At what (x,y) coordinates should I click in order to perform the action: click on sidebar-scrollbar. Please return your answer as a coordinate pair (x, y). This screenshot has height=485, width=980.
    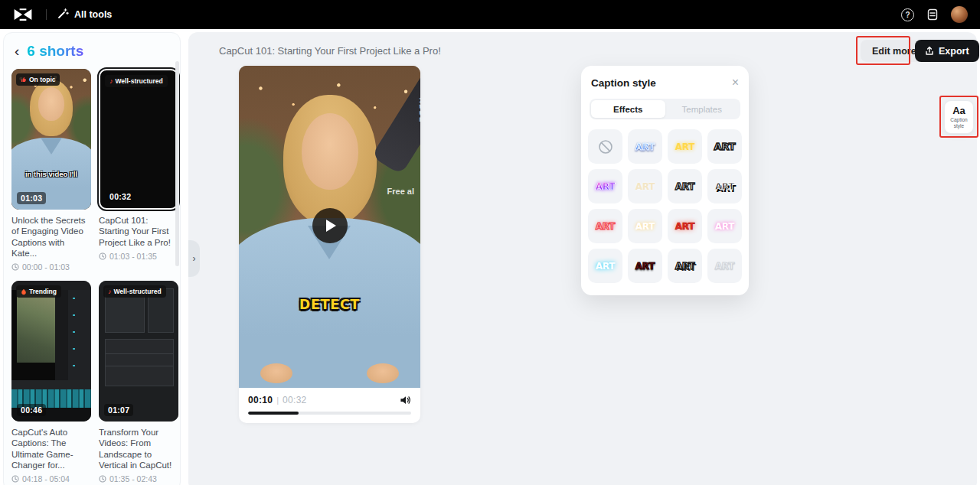
    Looking at the image, I should click on (178, 164).